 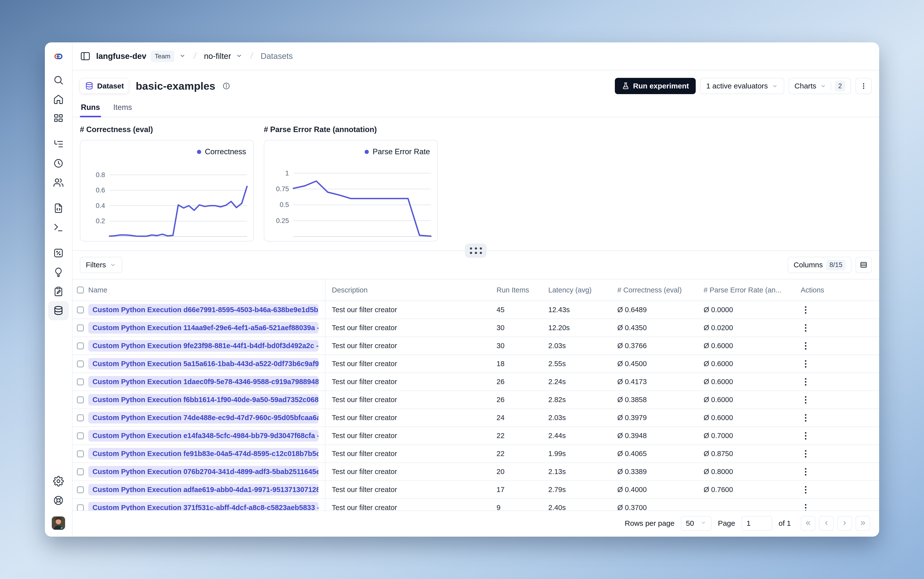 I want to click on cell-parse-error-rate: Ø 0.6000, so click(x=747, y=382).